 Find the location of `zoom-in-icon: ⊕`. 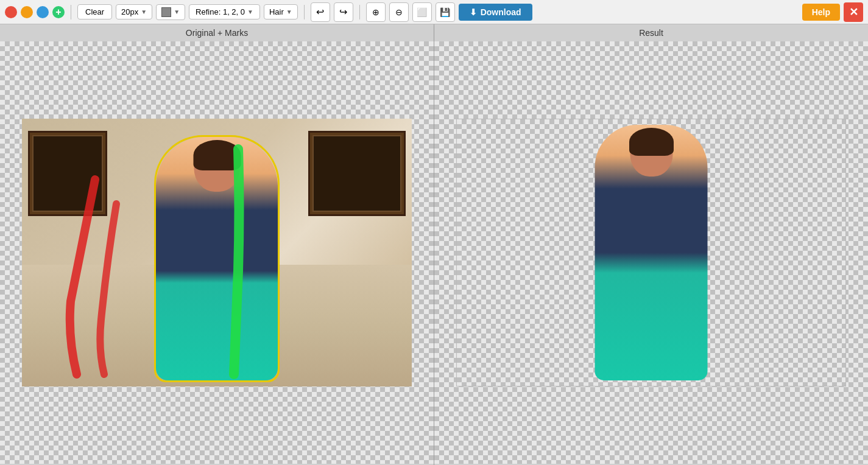

zoom-in-icon: ⊕ is located at coordinates (376, 12).